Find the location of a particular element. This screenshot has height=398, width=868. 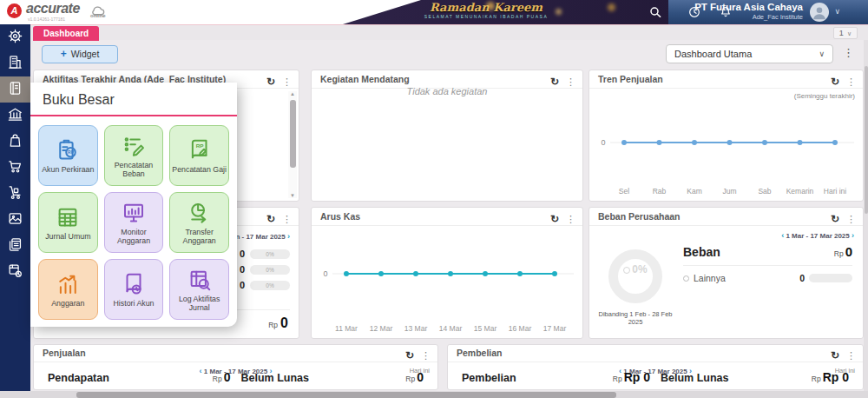

sidebar-item-sales is located at coordinates (16, 168).